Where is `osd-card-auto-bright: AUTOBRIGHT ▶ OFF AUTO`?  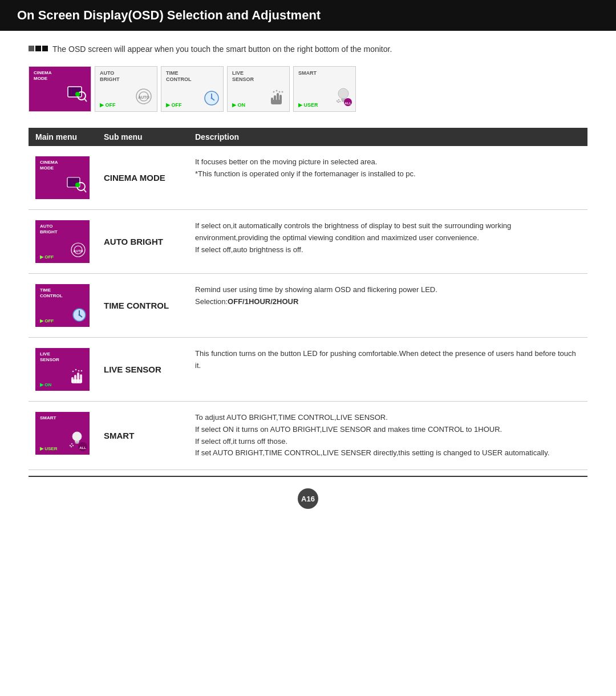
osd-card-auto-bright: AUTOBRIGHT ▶ OFF AUTO is located at coordinates (126, 89).